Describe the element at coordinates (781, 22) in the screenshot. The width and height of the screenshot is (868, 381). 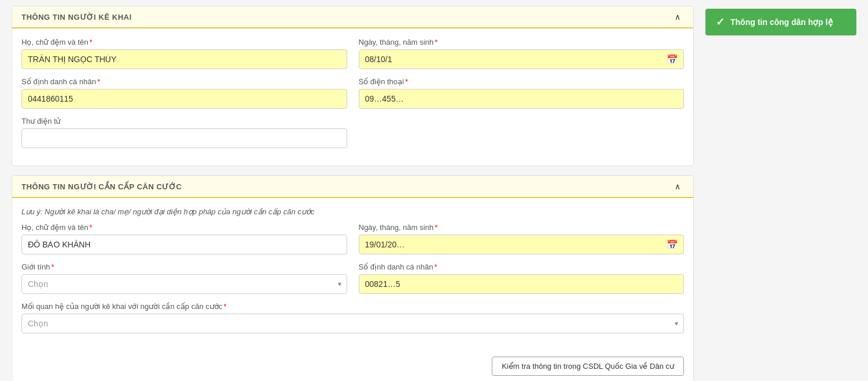
I see `success-text: Thông tin công dân hợp lệ` at that location.